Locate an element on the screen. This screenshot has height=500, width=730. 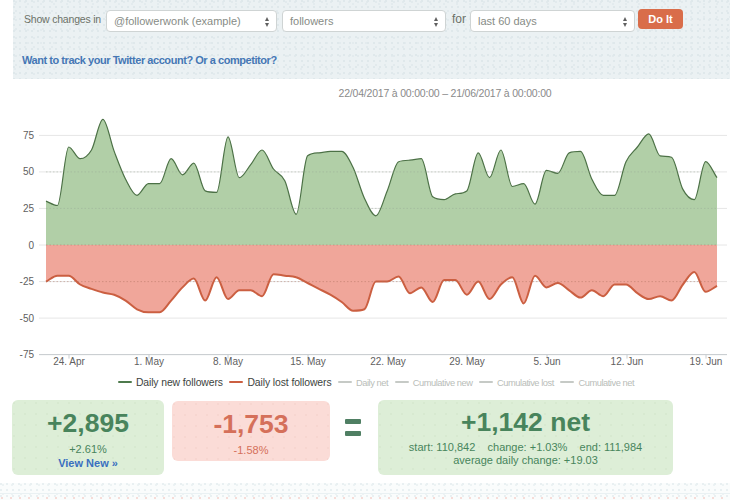
svg-text: 1. May is located at coordinates (149, 362).